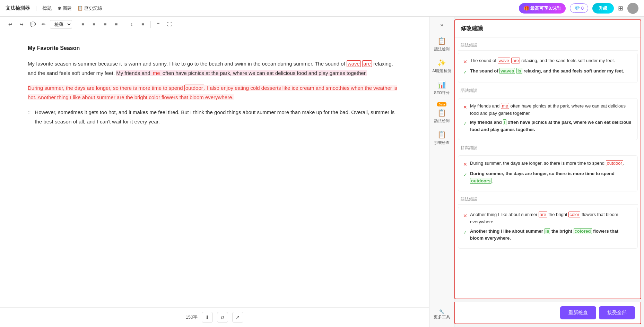  Describe the element at coordinates (18, 8) in the screenshot. I see `app-logo: 文法檢測器` at that location.